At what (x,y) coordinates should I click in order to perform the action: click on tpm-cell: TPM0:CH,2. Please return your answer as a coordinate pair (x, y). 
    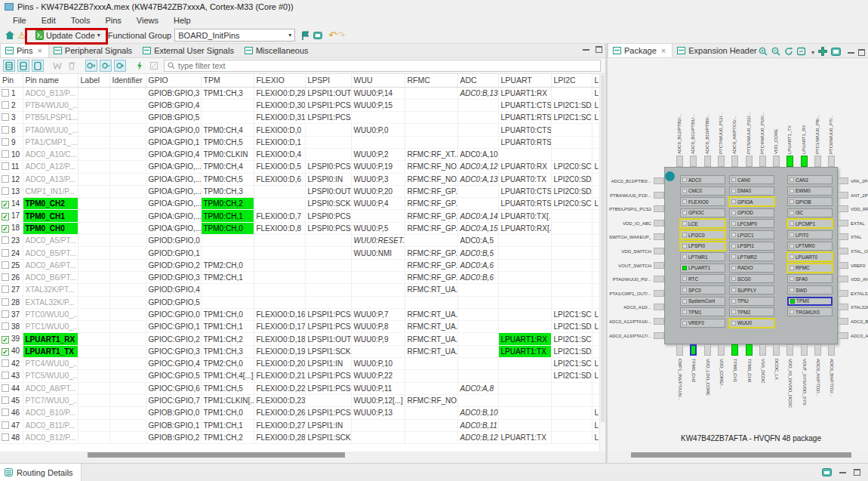
    Looking at the image, I should click on (227, 204).